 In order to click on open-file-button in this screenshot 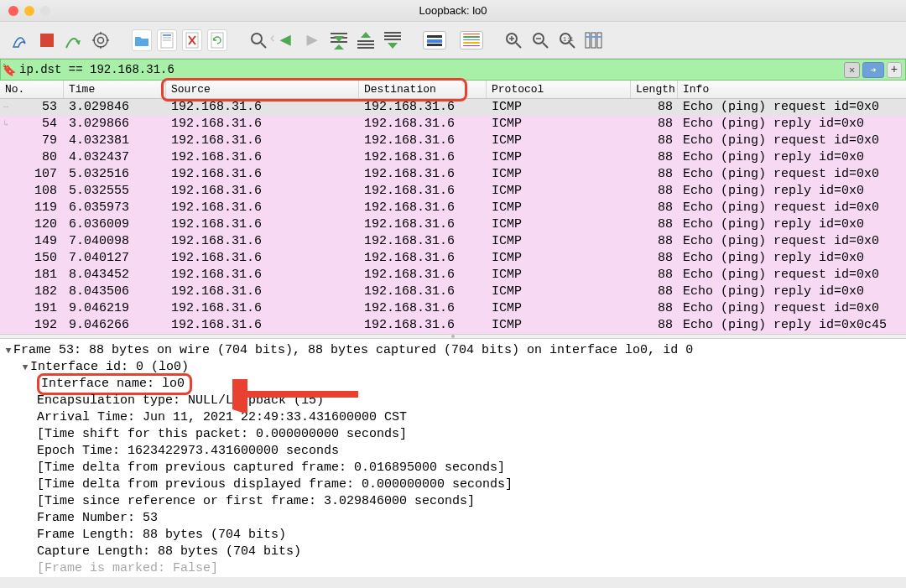, I will do `click(142, 40)`.